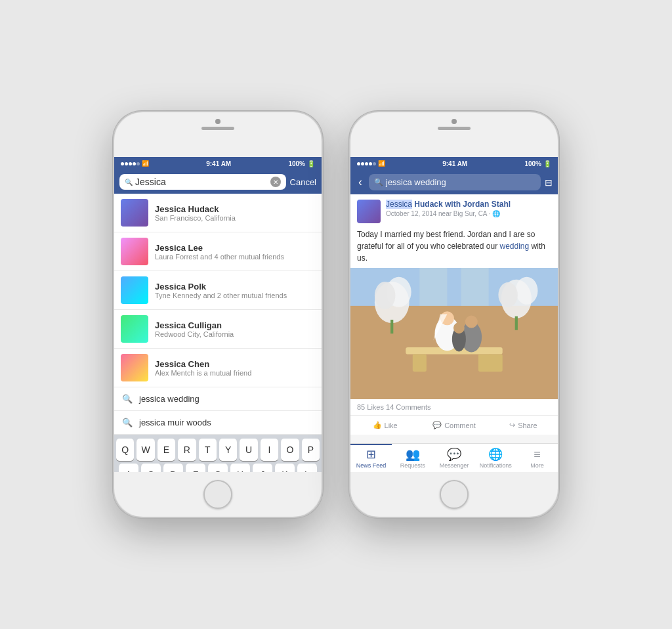 Image resolution: width=672 pixels, height=629 pixels. What do you see at coordinates (126, 164) in the screenshot?
I see `dot2` at bounding box center [126, 164].